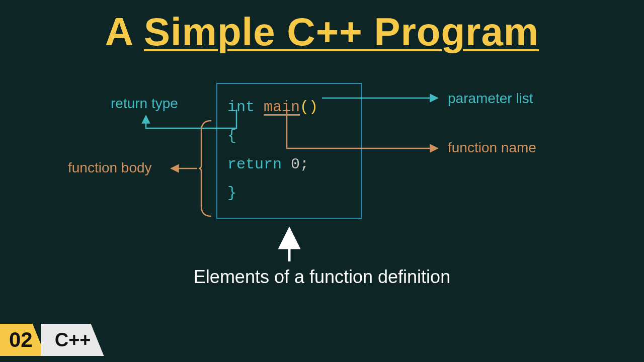 Image resolution: width=644 pixels, height=362 pixels. I want to click on token-func-name: main, so click(282, 107).